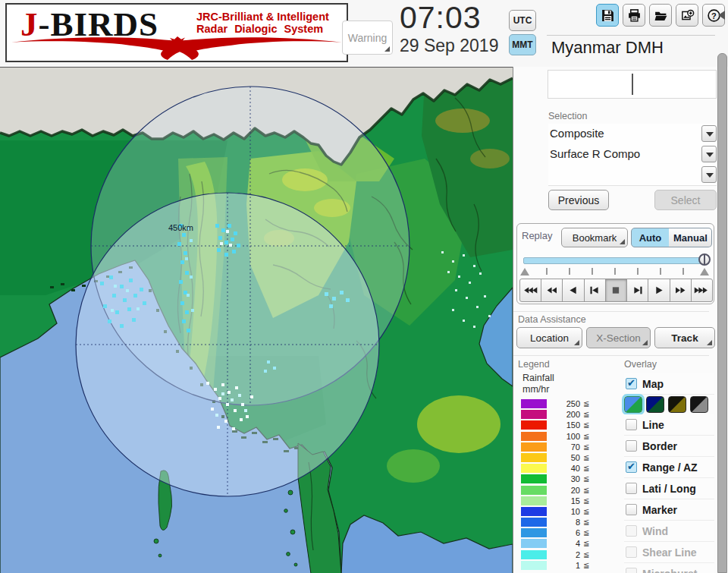 The width and height of the screenshot is (728, 573). I want to click on eagle-icon, so click(177, 49).